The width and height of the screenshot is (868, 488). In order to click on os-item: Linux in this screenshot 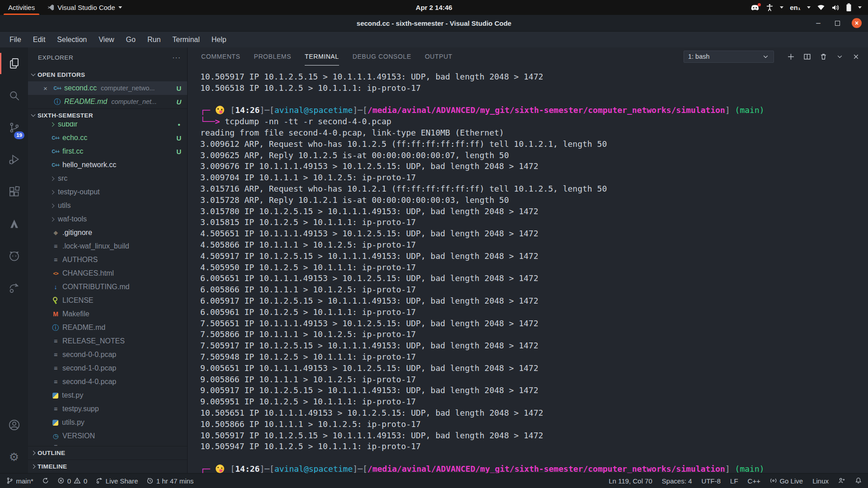, I will do `click(821, 481)`.